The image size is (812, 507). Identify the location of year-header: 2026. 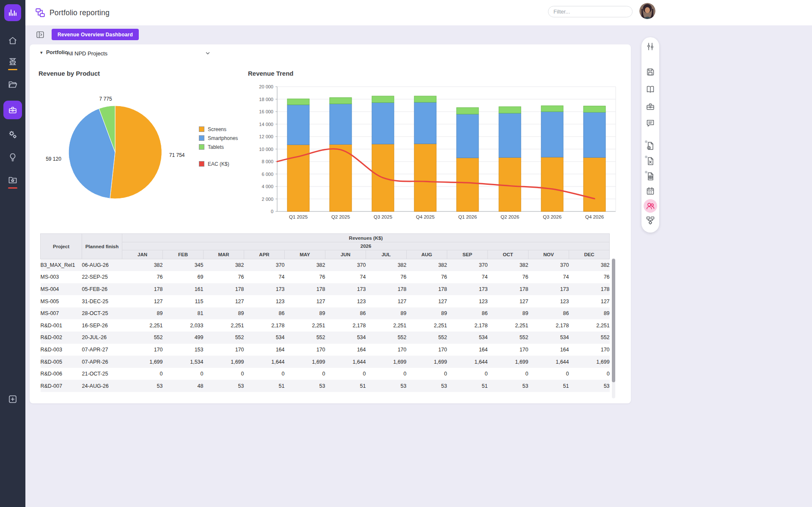
(366, 246).